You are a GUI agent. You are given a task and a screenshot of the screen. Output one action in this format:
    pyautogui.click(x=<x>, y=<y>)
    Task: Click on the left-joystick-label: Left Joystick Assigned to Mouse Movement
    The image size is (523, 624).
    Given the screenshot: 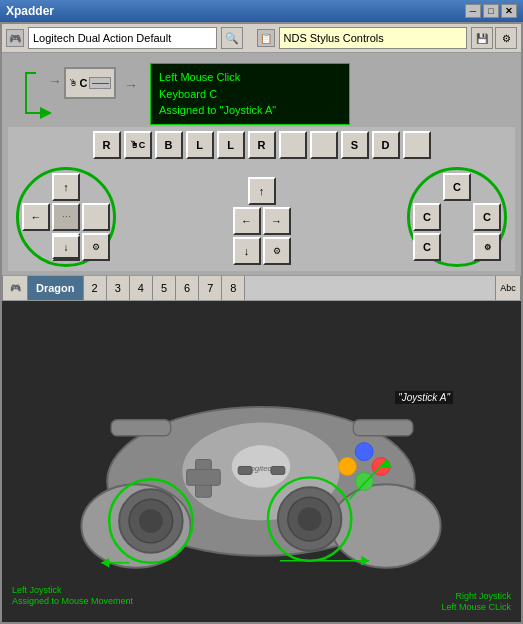 What is the action you would take?
    pyautogui.click(x=72, y=596)
    